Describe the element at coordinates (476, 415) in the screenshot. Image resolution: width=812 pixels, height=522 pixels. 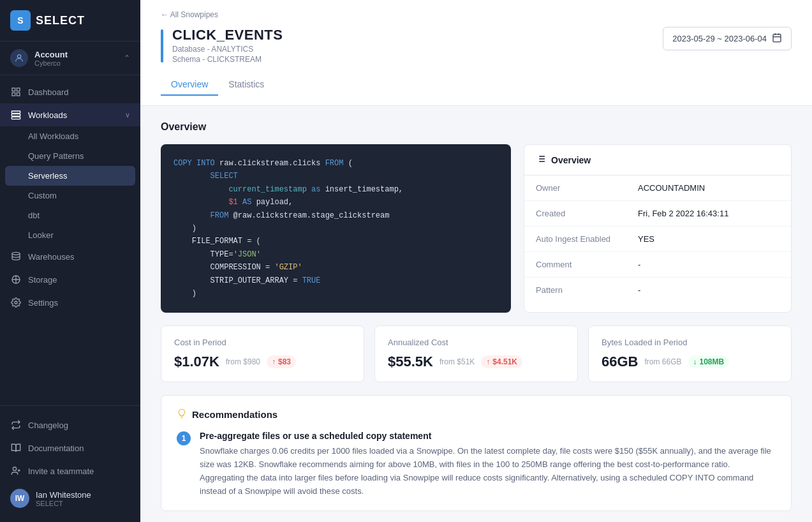
I see `recommendations-header: Recommendations` at that location.